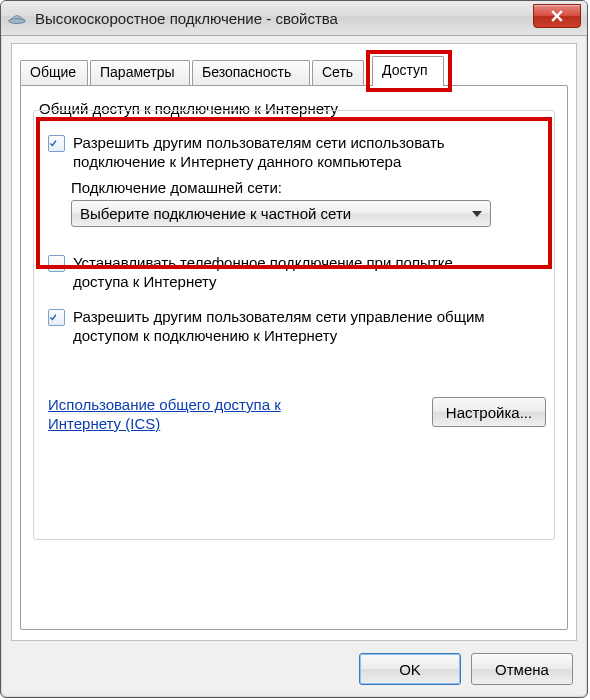 The image size is (590, 700). What do you see at coordinates (56, 318) in the screenshot?
I see `checkbox-allow-control` at bounding box center [56, 318].